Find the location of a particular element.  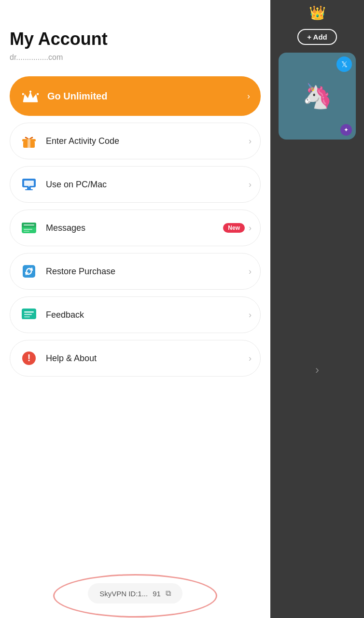

feedback-icon is located at coordinates (29, 315).